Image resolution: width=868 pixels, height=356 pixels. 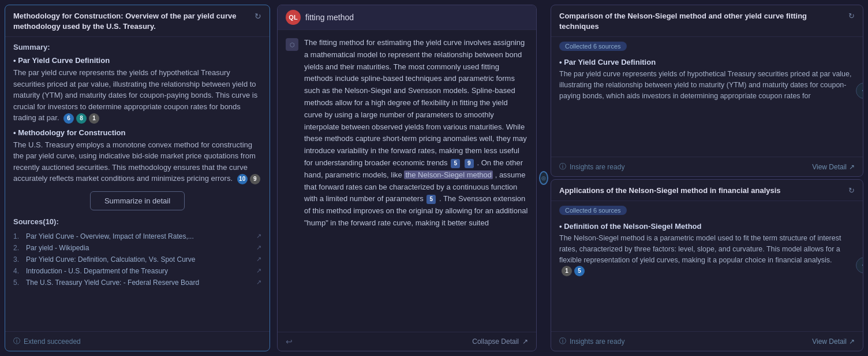 I want to click on badge-1: 1, so click(x=94, y=118).